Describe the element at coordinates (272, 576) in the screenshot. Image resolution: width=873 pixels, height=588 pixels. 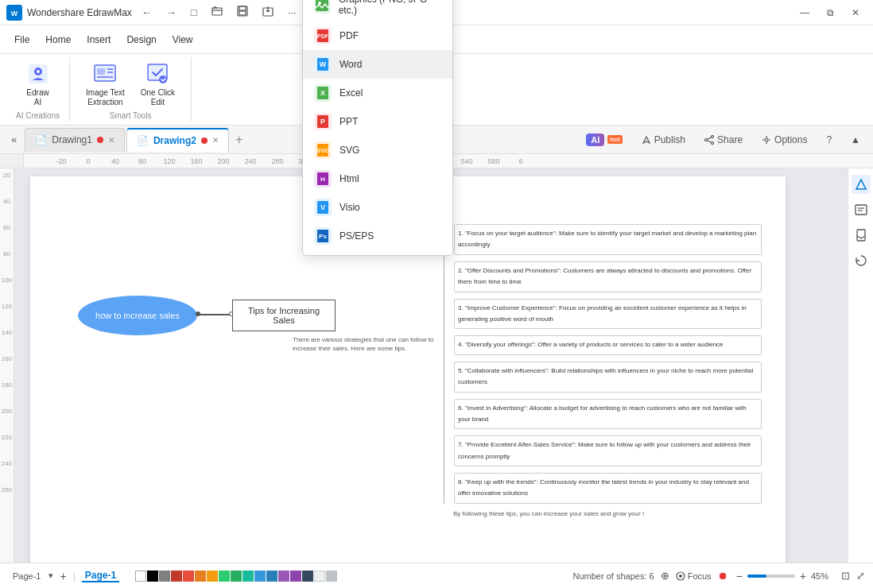
I see `color-blue-dark` at that location.